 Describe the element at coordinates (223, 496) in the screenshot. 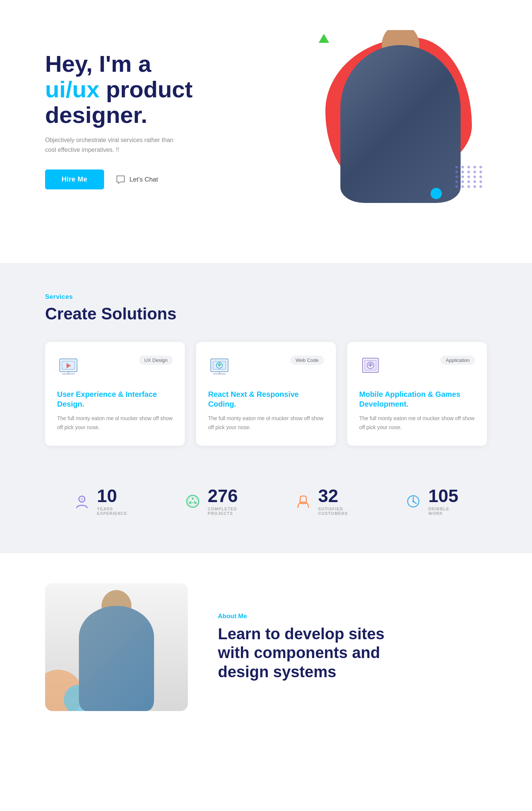

I see `stat-projects-number: 276` at that location.